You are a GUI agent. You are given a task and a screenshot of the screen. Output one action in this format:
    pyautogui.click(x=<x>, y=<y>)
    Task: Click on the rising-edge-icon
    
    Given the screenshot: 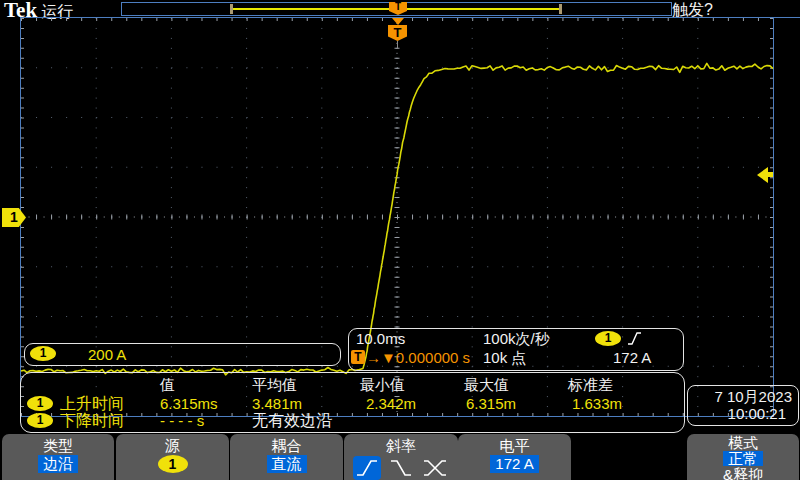 What is the action you would take?
    pyautogui.click(x=367, y=468)
    